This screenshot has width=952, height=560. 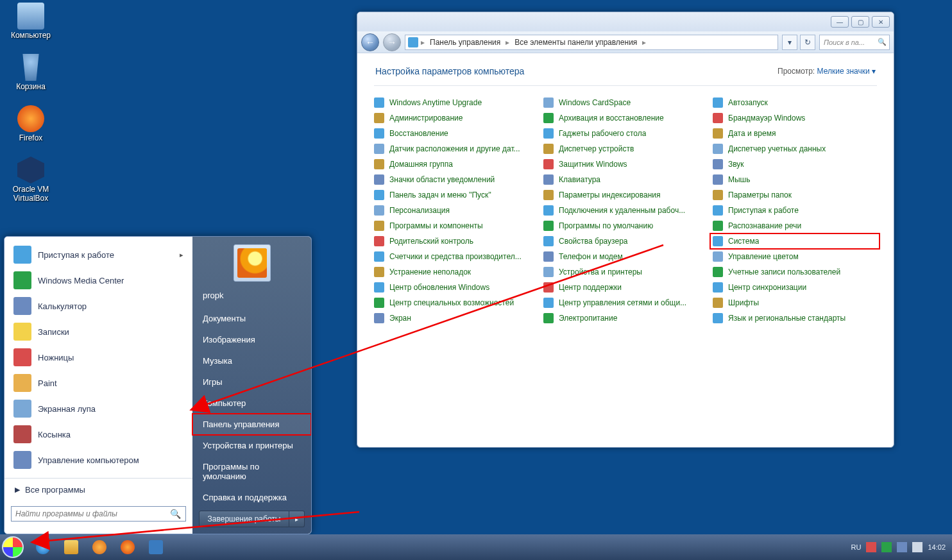 What do you see at coordinates (795, 133) in the screenshot?
I see `cp-item-2-2: Дата и время` at bounding box center [795, 133].